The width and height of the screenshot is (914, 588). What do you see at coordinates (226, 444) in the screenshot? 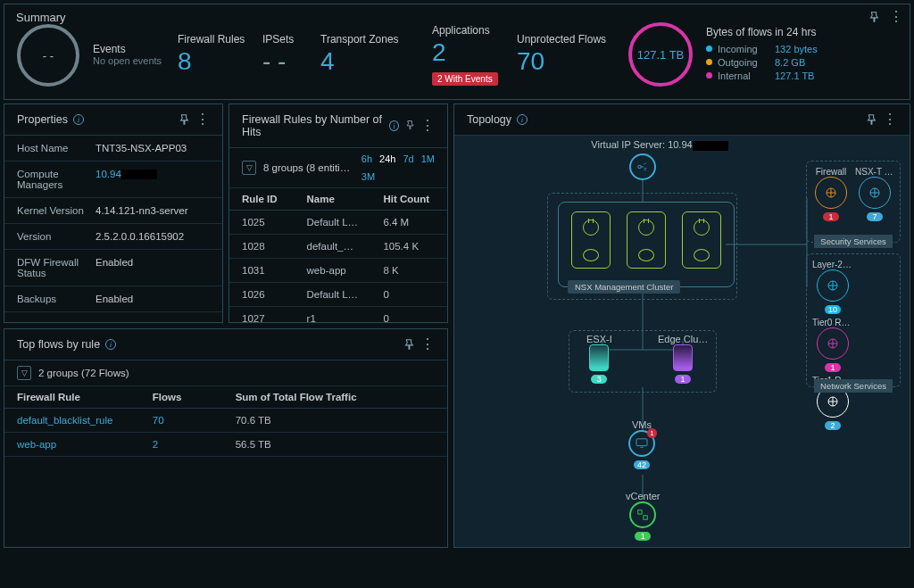
I see `table-row: web-app 2 56.5 TB` at bounding box center [226, 444].